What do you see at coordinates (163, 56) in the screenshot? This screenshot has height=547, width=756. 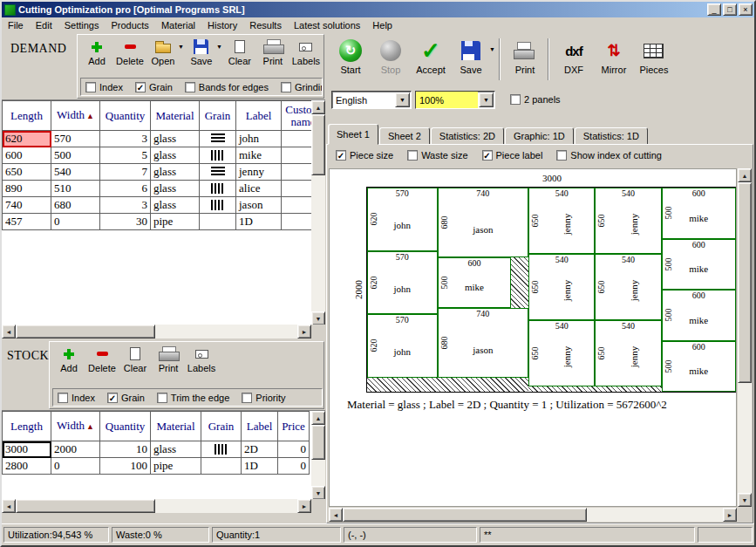 I see `open-button: Open` at bounding box center [163, 56].